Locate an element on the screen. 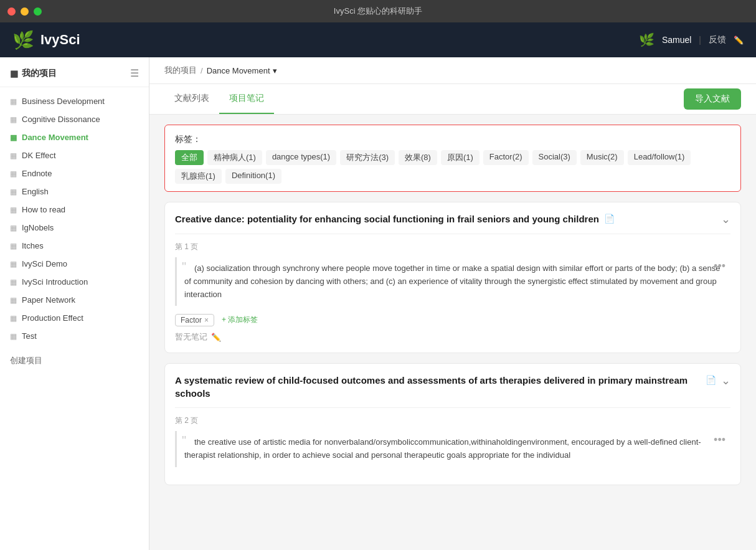 The image size is (756, 550). tabs: 文献列表项目笔记 is located at coordinates (219, 99).